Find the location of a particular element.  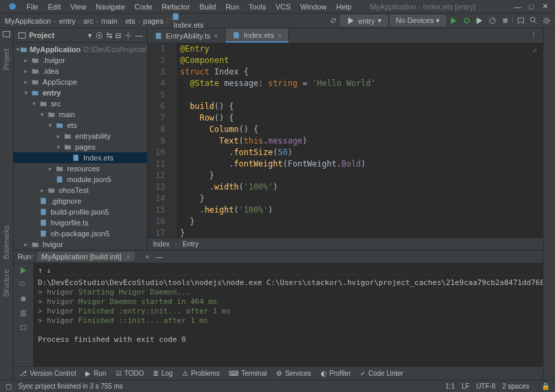

bottom-tab-terminal: ⌨Terminal is located at coordinates (248, 374).